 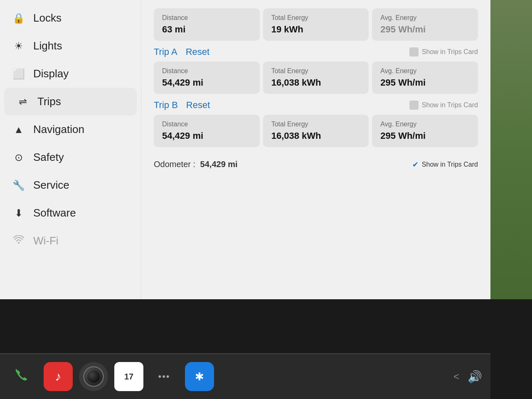 I want to click on trip-a-show-label: Show in Trips Card, so click(x=450, y=52).